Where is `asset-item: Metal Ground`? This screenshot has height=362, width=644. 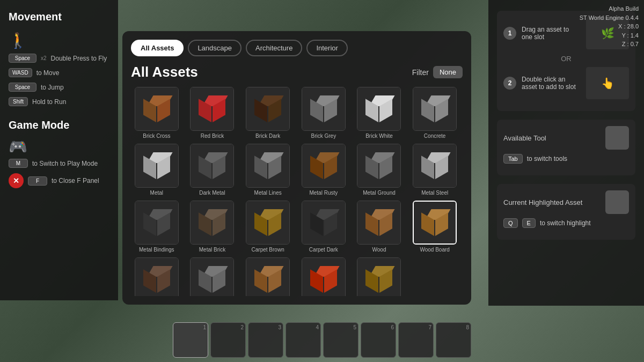
asset-item: Metal Ground is located at coordinates (379, 170).